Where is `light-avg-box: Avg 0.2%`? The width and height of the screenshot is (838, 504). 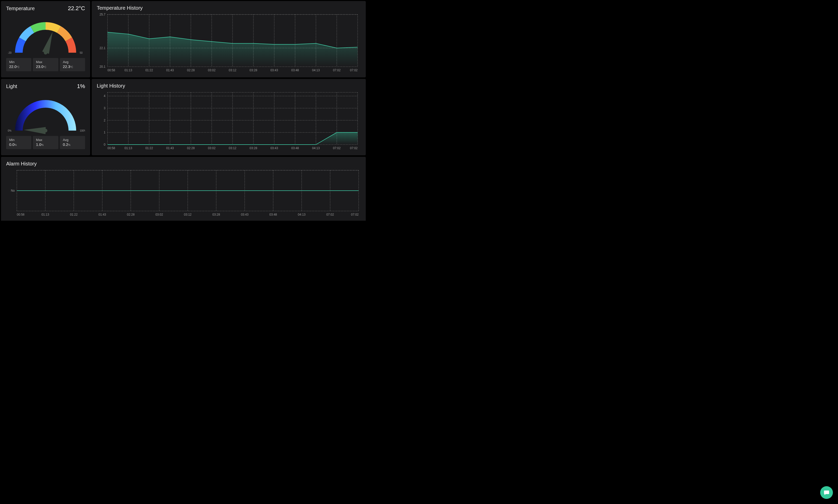 light-avg-box: Avg 0.2% is located at coordinates (72, 143).